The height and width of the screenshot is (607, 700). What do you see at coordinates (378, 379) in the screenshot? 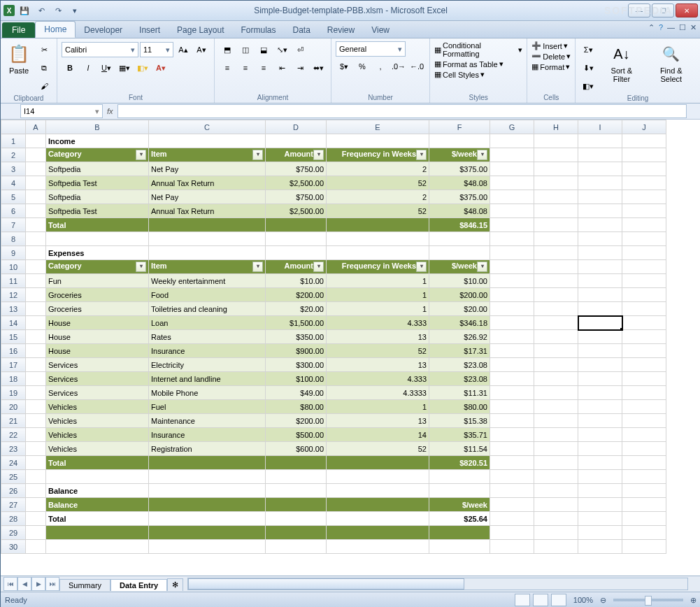
I see `cell-E18: 4.333` at bounding box center [378, 379].